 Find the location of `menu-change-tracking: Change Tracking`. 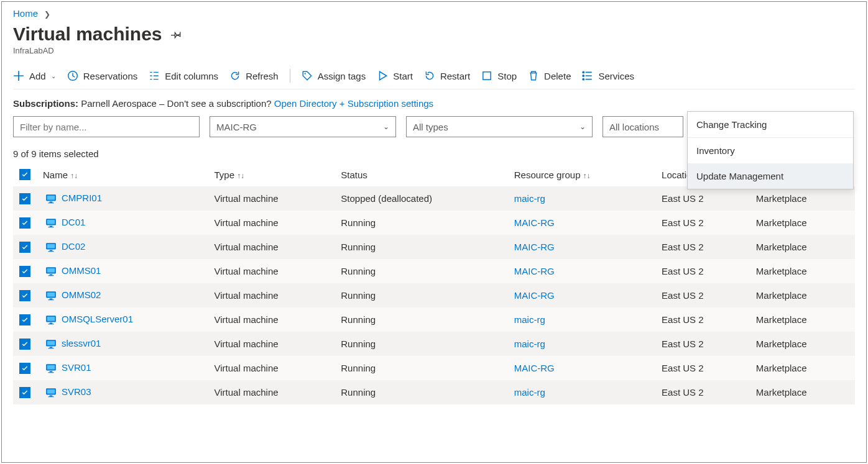

menu-change-tracking: Change Tracking is located at coordinates (770, 125).